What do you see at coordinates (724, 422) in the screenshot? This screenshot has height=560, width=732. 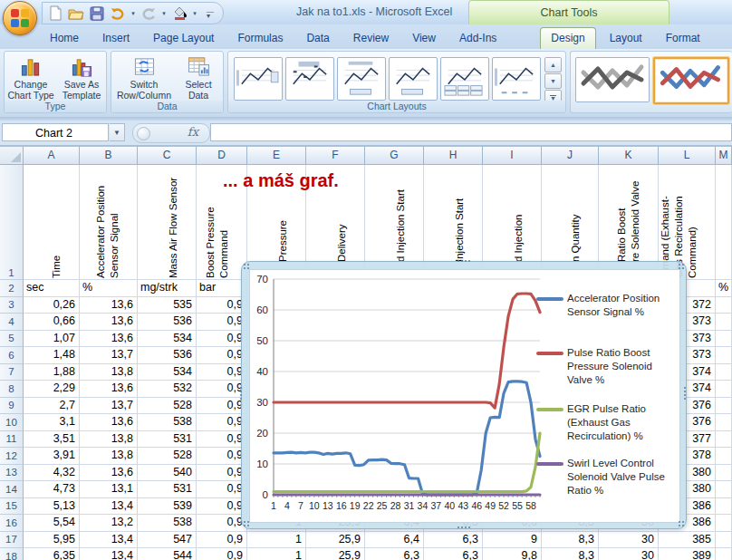 I see `cell-M10` at bounding box center [724, 422].